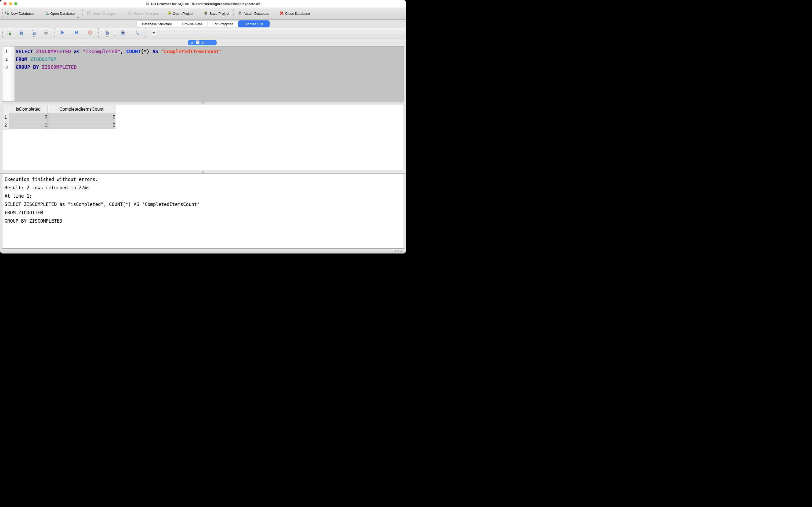 The image size is (812, 507). What do you see at coordinates (21, 33) in the screenshot?
I see `open-sql-file-icon` at bounding box center [21, 33].